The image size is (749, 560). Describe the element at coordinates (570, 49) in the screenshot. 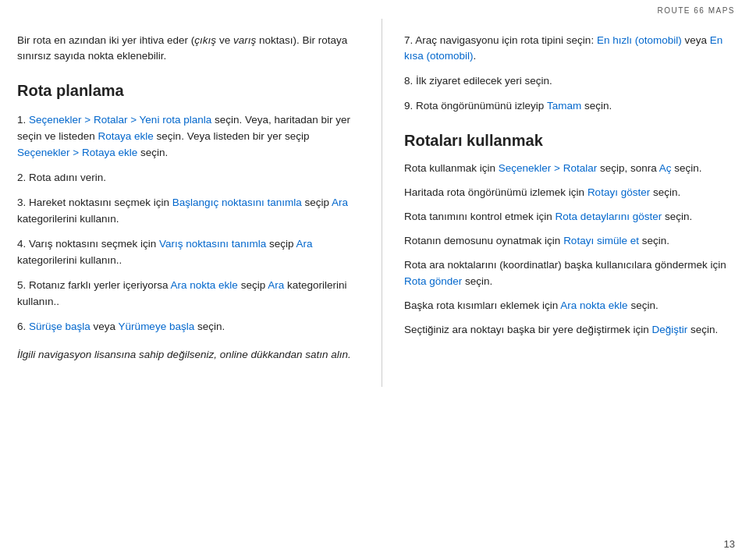

I see `list-item: 7. Araç navigasyonu için rota tipini seç…` at that location.